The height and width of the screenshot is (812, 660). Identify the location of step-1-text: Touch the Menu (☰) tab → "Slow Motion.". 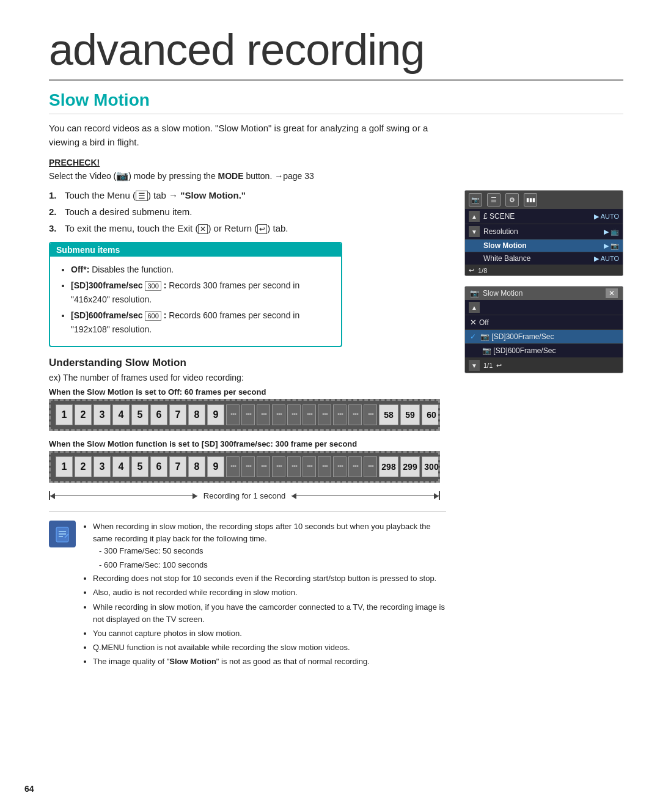
(155, 196).